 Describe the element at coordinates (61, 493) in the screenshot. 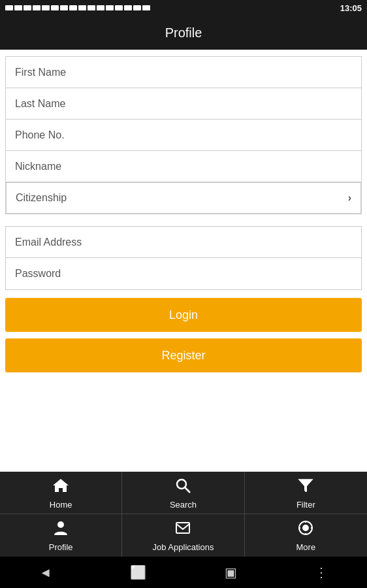

I see `nav-item-home: Home` at that location.